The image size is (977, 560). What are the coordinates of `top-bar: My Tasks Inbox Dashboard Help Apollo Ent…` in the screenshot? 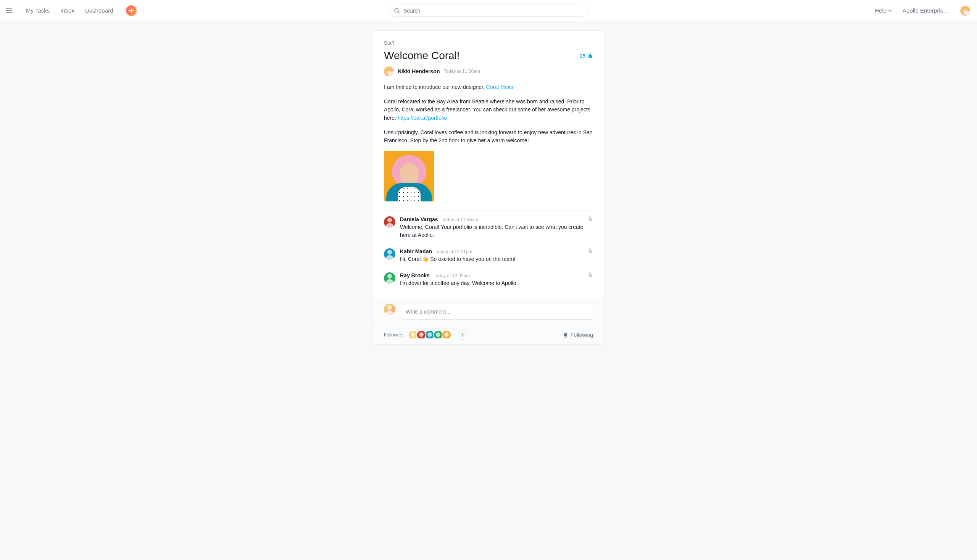 It's located at (489, 11).